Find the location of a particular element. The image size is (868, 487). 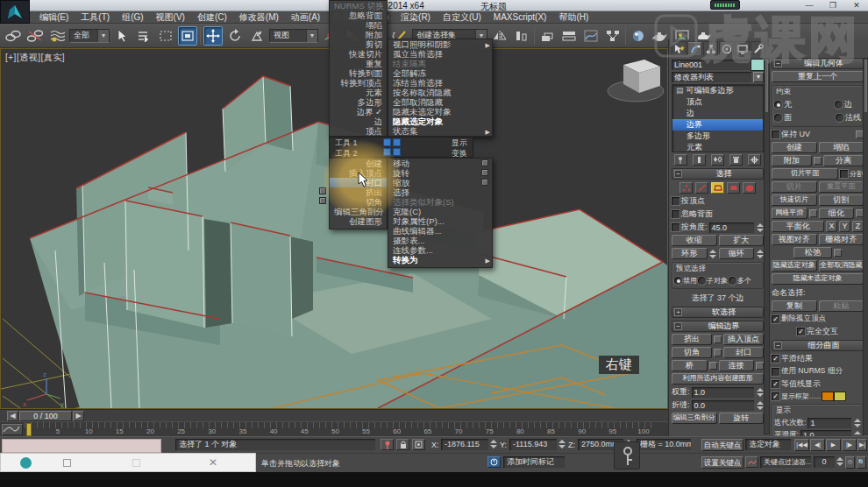

connect-settings-icon is located at coordinates (759, 366).